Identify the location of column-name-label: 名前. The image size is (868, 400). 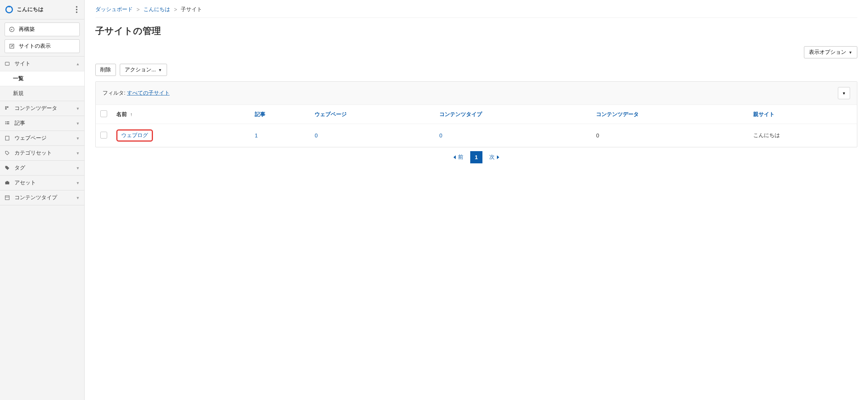
(122, 114).